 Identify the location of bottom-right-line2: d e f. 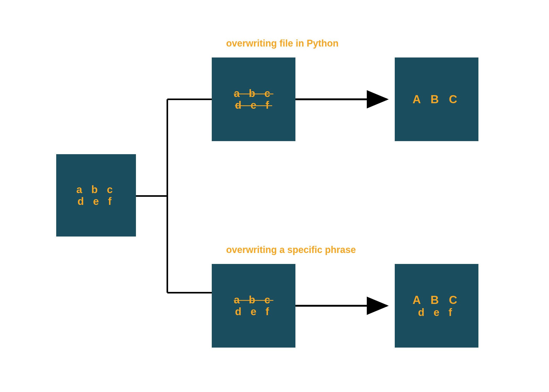
(437, 313).